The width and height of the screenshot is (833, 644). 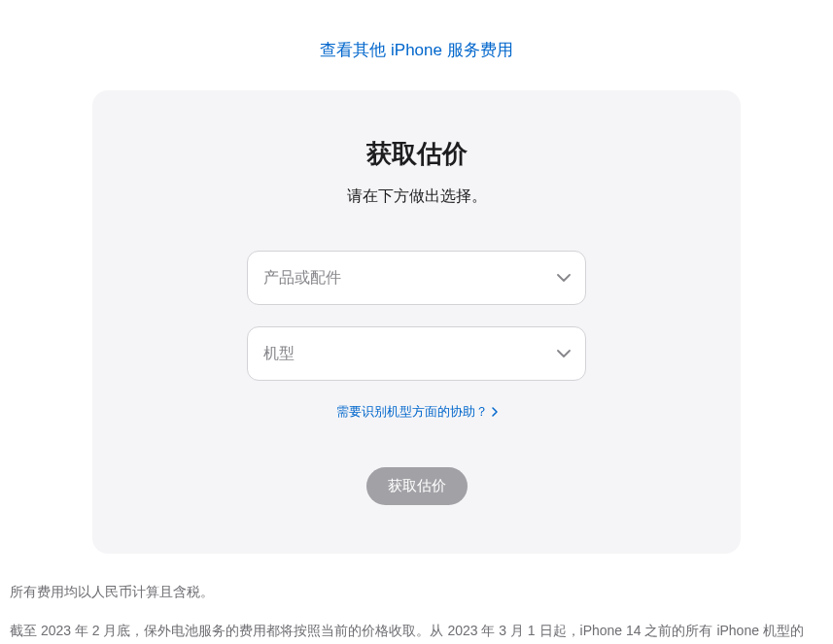 What do you see at coordinates (416, 153) in the screenshot?
I see `card-title: 获取估价` at bounding box center [416, 153].